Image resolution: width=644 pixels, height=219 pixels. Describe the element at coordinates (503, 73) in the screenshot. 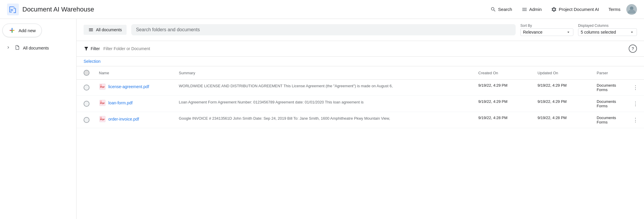

I see `col-created-on: Created On` at that location.